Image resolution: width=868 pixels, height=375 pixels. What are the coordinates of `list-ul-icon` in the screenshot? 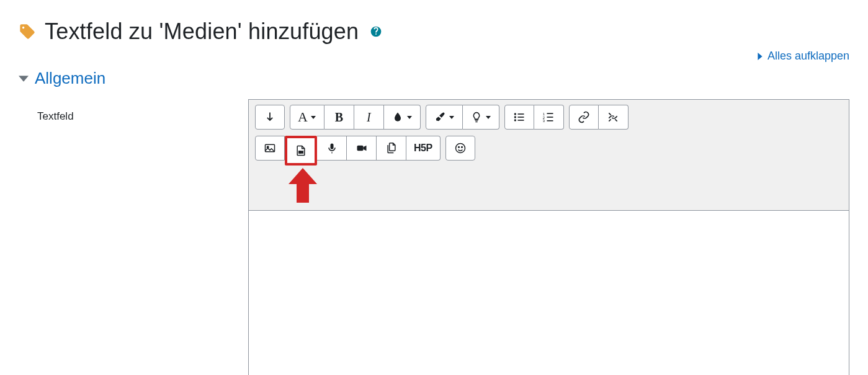 It's located at (519, 117).